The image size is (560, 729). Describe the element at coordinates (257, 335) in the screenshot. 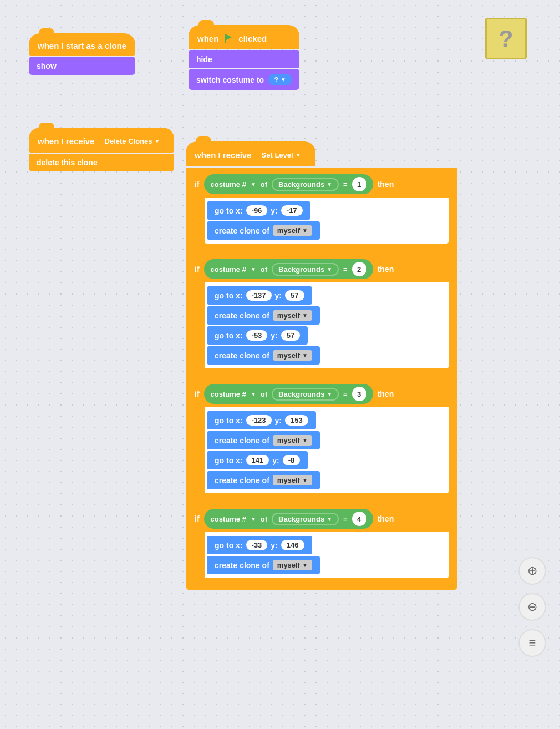

I see `x-val-2b: -53` at that location.